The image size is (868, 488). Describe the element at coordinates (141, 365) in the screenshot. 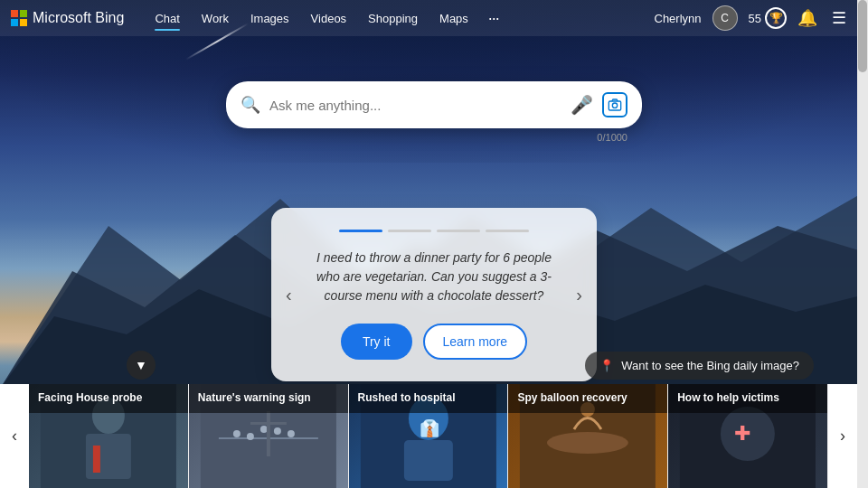

I see `collapse-button: ▼` at that location.